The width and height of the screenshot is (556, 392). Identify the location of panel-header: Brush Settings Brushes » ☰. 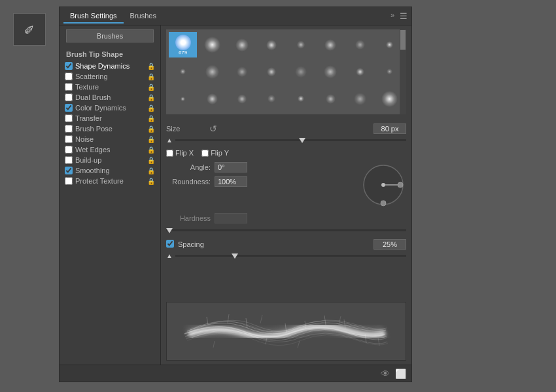
(235, 16).